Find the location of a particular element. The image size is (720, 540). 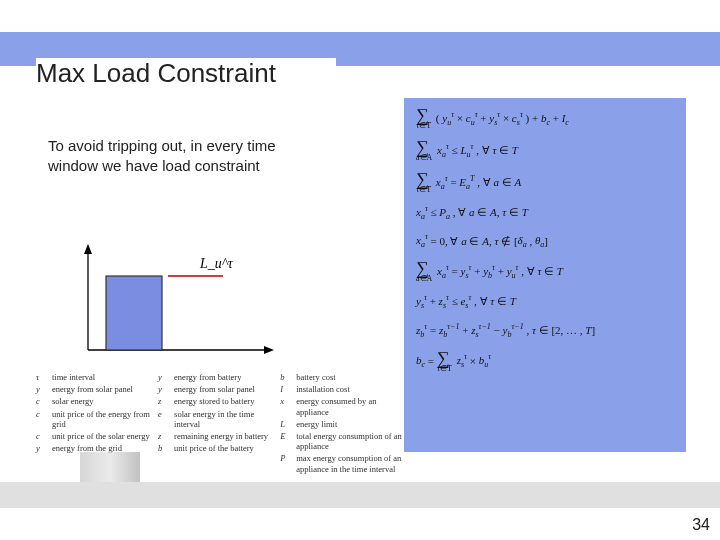

legend-row: bbattery cost is located at coordinates (341, 377).